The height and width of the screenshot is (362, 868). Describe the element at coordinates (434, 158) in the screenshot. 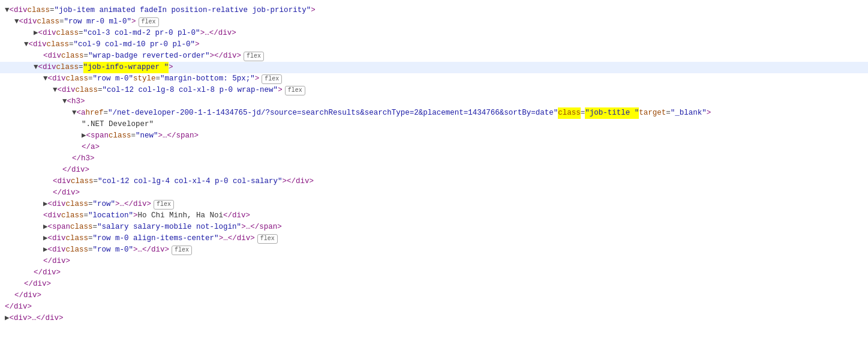

I see `code-line: </h3>` at that location.